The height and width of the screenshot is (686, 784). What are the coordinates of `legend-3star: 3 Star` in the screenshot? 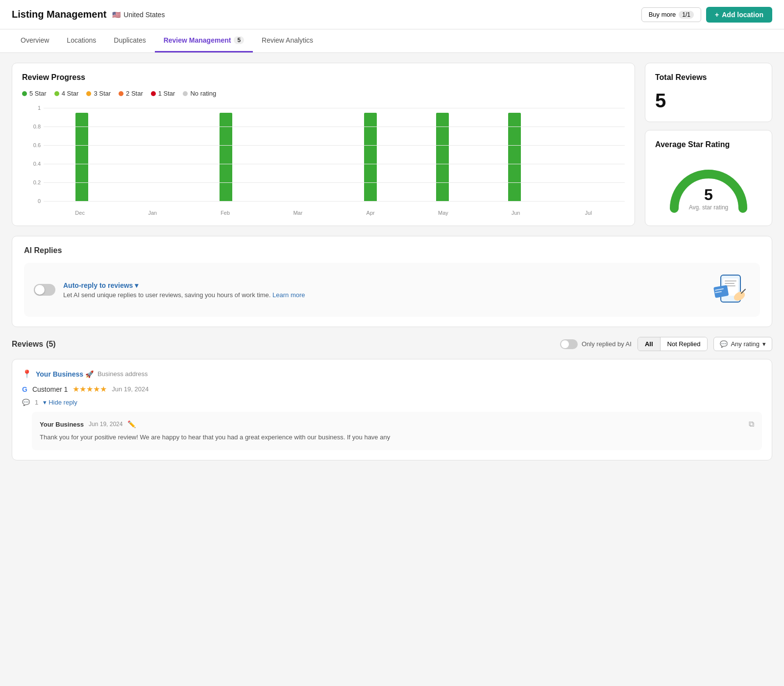 It's located at (98, 93).